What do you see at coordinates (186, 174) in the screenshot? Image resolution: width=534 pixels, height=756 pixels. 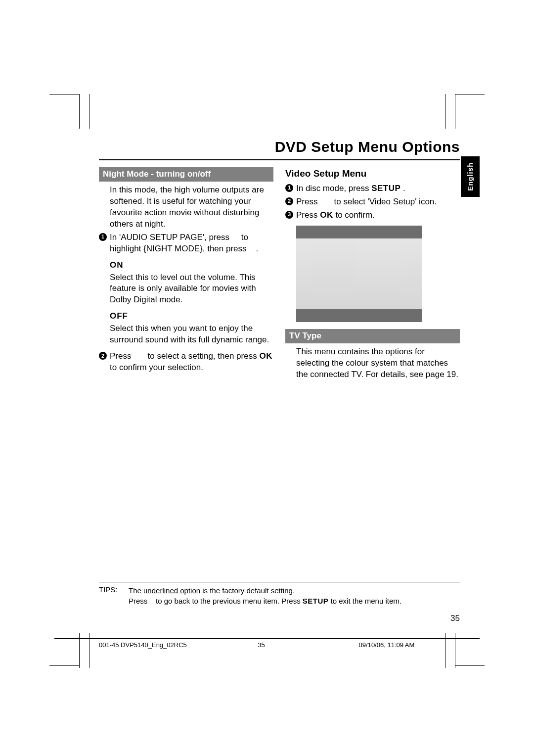 I see `night-mode-heading: Night Mode - turning on/off` at bounding box center [186, 174].